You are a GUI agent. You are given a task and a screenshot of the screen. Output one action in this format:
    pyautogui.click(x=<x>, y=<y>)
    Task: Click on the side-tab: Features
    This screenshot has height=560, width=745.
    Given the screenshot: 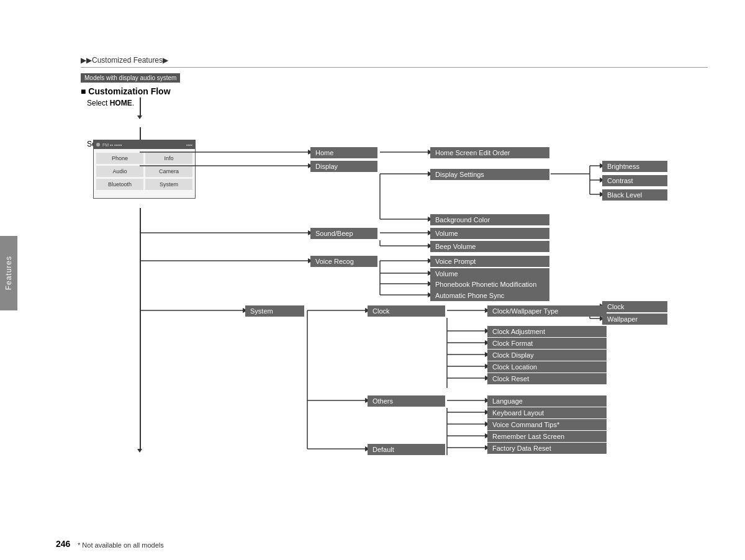 What is the action you would take?
    pyautogui.click(x=9, y=273)
    